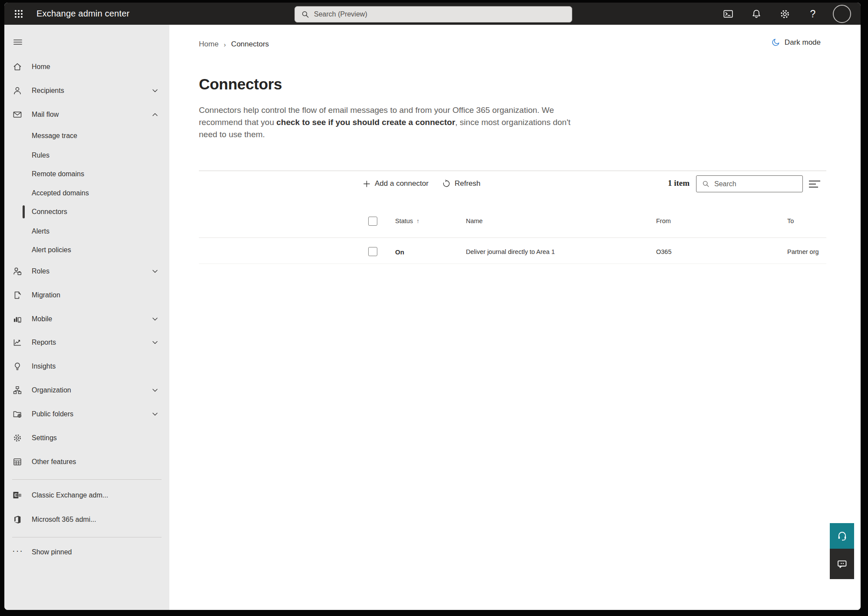  I want to click on column-header-status: Status↑, so click(407, 221).